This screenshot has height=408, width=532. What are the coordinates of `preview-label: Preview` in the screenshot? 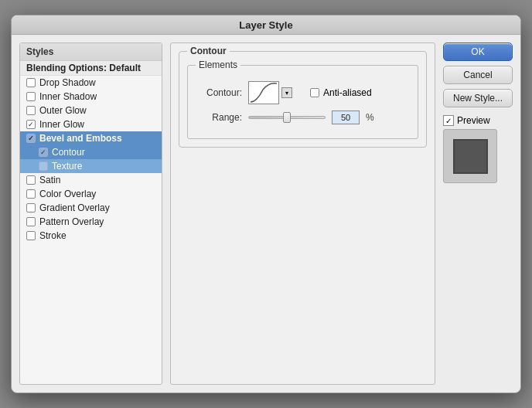 It's located at (473, 121).